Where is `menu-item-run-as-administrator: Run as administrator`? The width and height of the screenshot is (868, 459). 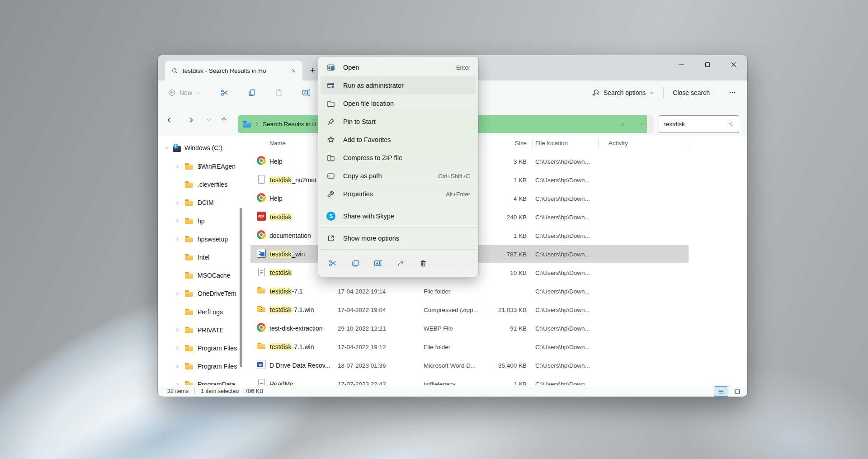 menu-item-run-as-administrator: Run as administrator is located at coordinates (398, 85).